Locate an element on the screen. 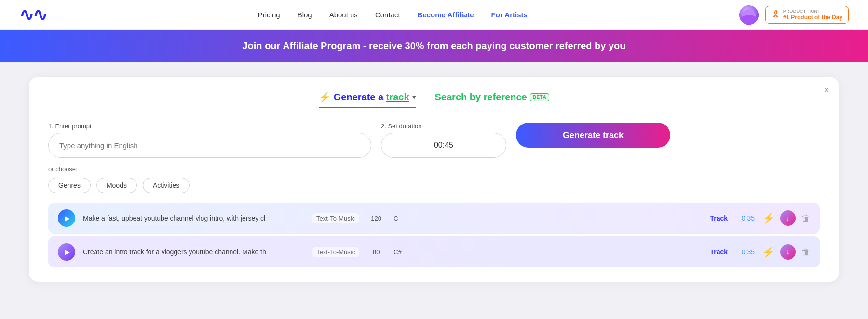 The image size is (868, 319). dropdown-arrow-icon: ▾ is located at coordinates (414, 97).